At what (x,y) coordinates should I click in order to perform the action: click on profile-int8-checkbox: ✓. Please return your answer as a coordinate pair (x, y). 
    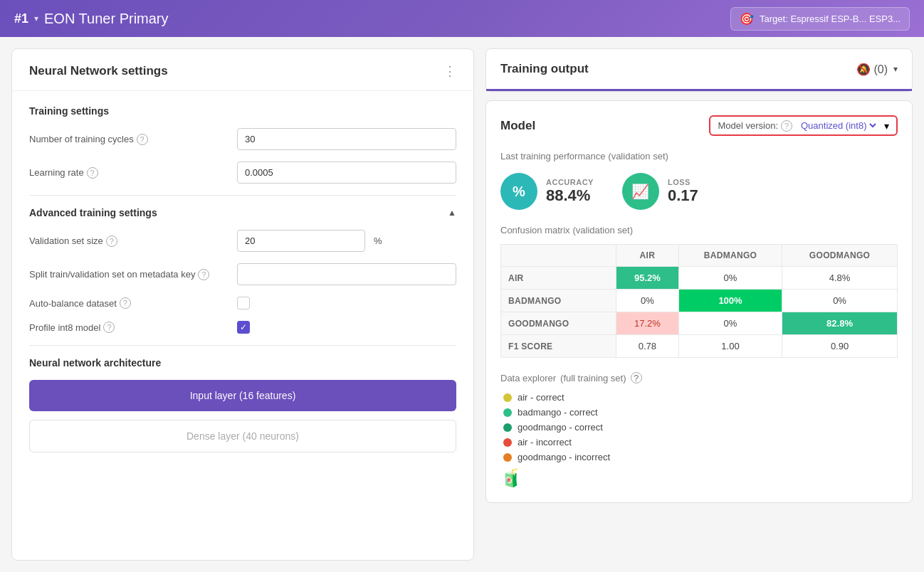
    Looking at the image, I should click on (243, 327).